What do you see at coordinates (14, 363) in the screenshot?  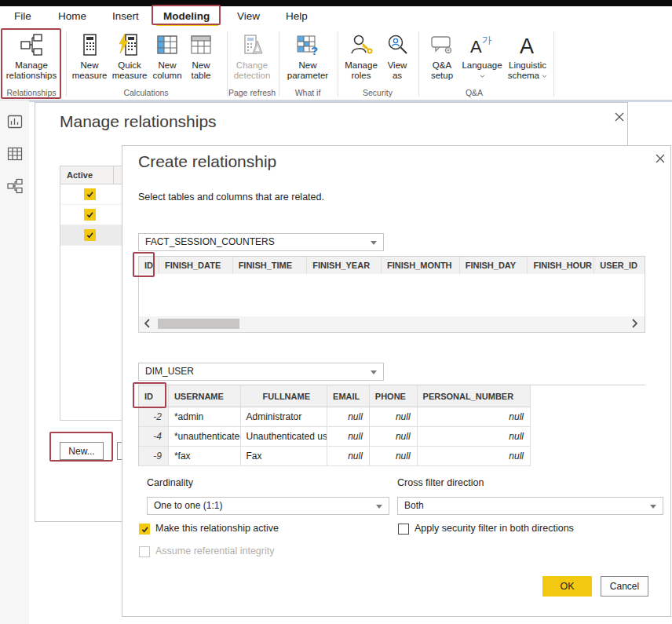 I see `view-switcher-sidebar` at bounding box center [14, 363].